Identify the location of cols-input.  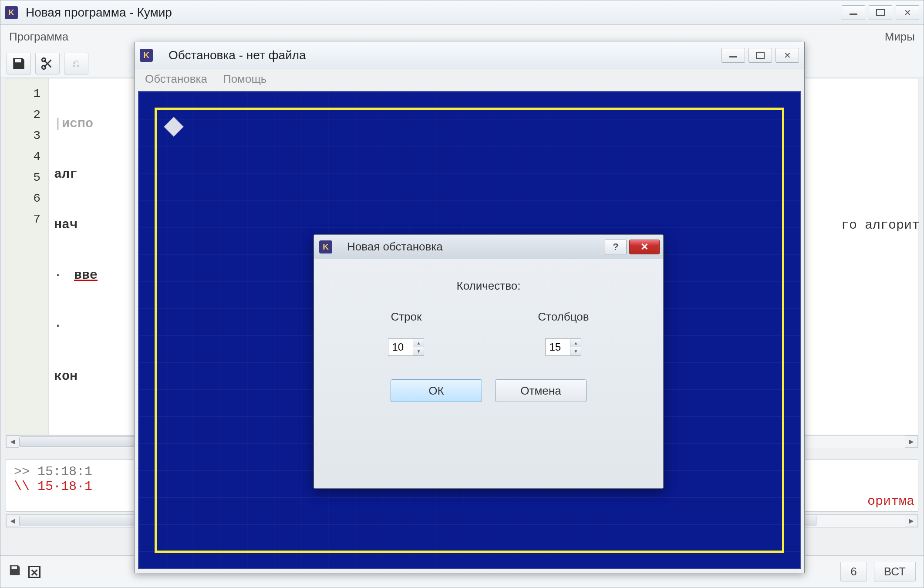
(558, 347).